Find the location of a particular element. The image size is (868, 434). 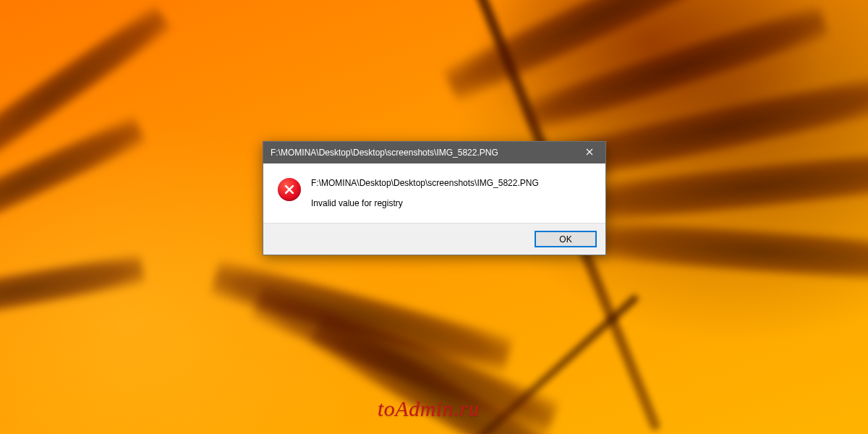

dialog-titlebar: F:\MOMINA\Desktop\Desktop\screenshots\IM… is located at coordinates (434, 153).